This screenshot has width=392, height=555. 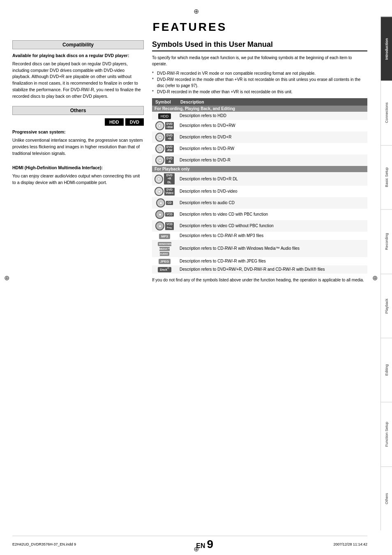 What do you see at coordinates (169, 179) in the screenshot?
I see `dvd-prdl-label: DVD+R DL` at bounding box center [169, 179].